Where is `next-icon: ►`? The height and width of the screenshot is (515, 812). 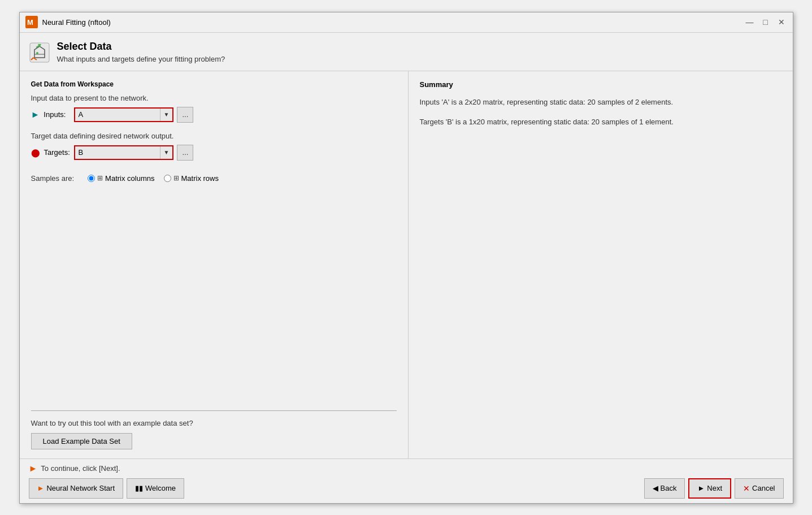
next-icon: ► is located at coordinates (701, 488).